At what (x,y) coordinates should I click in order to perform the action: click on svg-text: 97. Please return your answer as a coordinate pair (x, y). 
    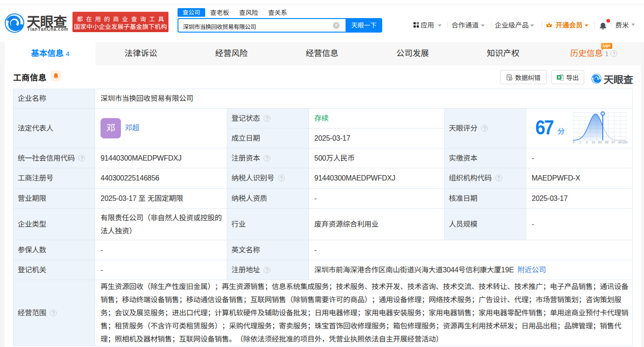
    Looking at the image, I should click on (613, 142).